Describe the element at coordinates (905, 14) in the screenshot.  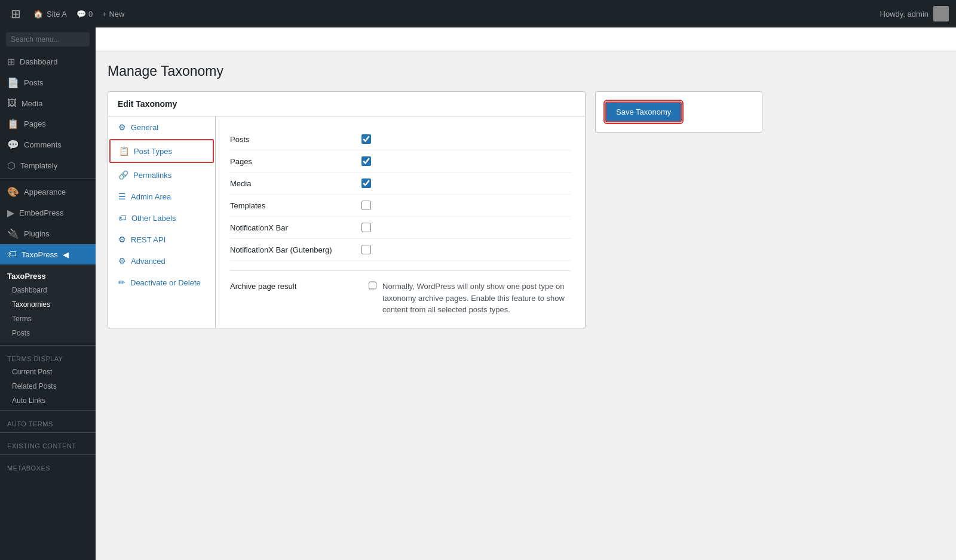
I see `howdy-text: Howdy, admin` at that location.